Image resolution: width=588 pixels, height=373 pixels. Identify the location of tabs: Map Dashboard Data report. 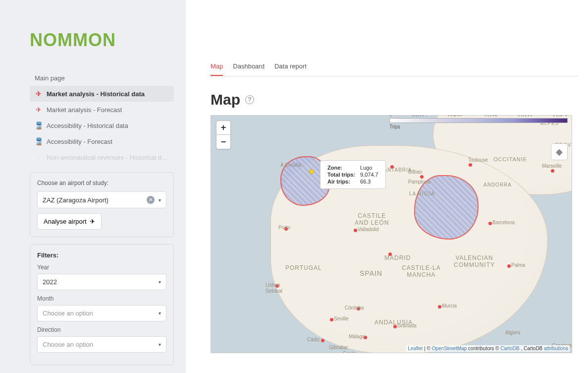
(394, 68).